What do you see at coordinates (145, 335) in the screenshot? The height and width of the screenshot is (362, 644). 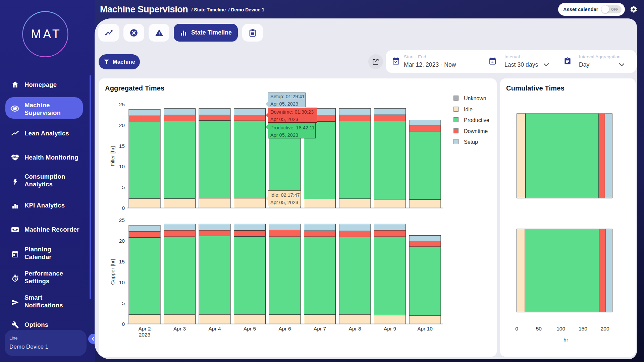 I see `svg-text: 2023` at bounding box center [145, 335].